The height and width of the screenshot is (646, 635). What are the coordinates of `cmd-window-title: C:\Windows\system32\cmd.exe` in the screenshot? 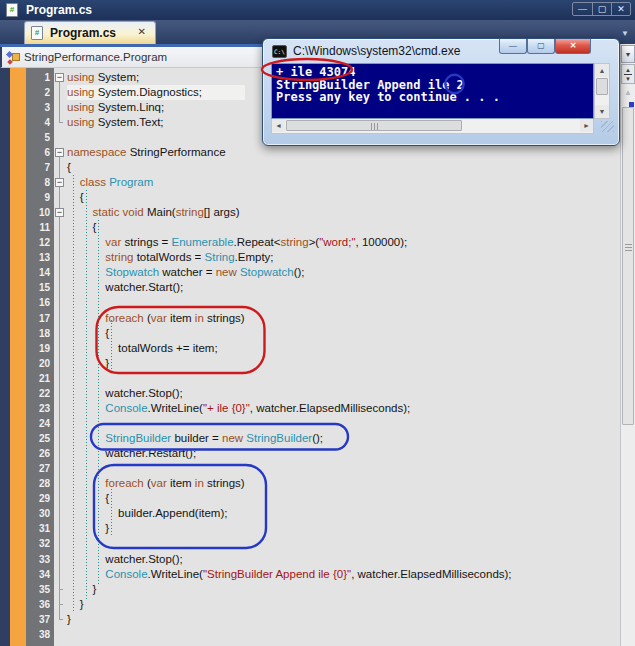 It's located at (376, 51).